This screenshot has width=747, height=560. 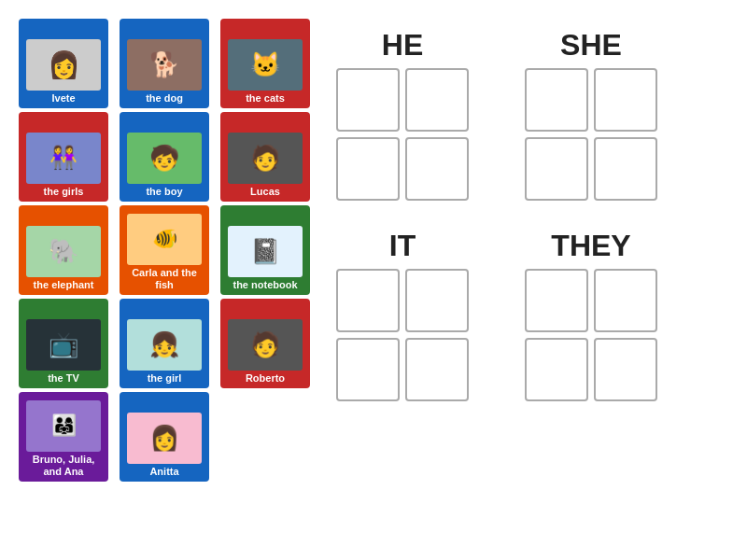 I want to click on card-img-lucas: 🧑, so click(x=265, y=159).